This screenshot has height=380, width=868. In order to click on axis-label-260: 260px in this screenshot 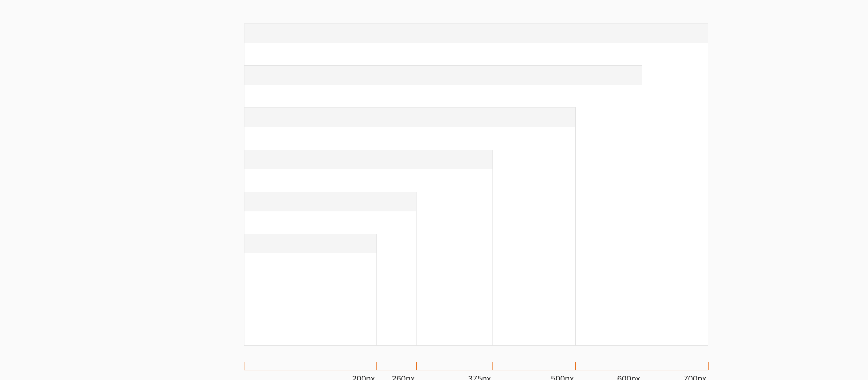, I will do `click(404, 377)`.